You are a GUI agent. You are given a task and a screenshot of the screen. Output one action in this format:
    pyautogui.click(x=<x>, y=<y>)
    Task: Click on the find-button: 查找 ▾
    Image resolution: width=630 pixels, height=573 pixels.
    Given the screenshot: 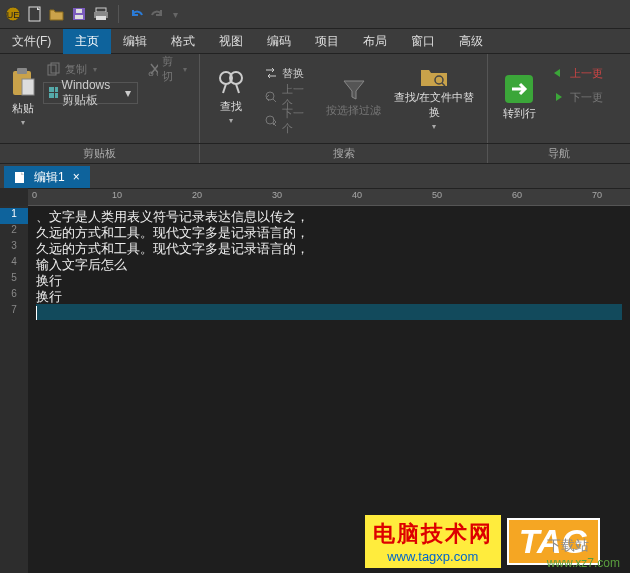 What is the action you would take?
    pyautogui.click(x=231, y=97)
    